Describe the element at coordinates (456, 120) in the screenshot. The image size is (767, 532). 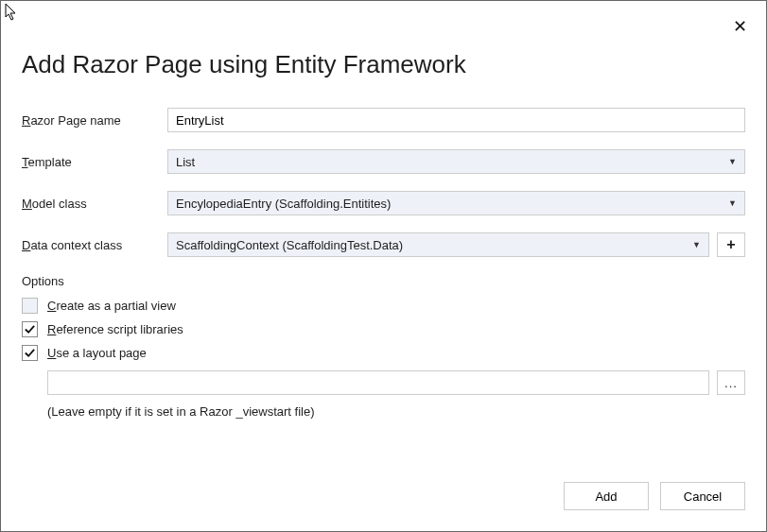
I see `razor-page-name-input` at that location.